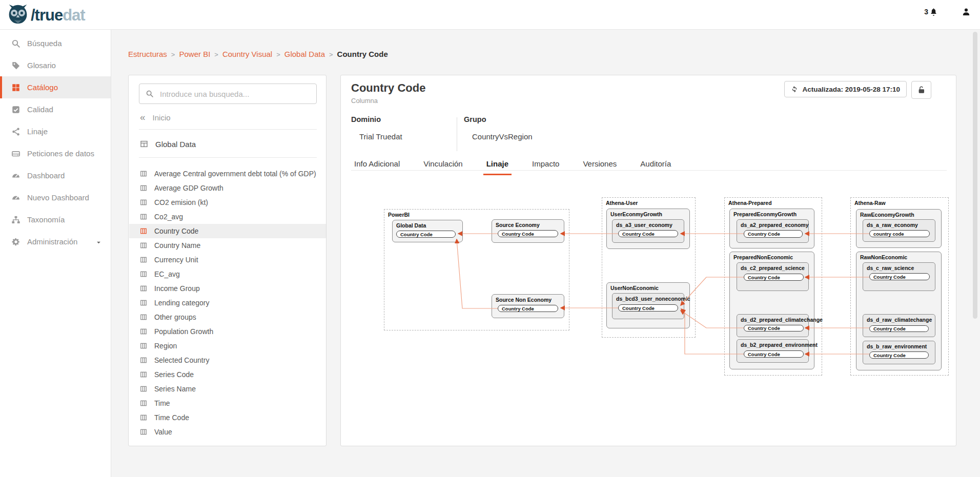 This screenshot has width=980, height=477. What do you see at coordinates (55, 175) in the screenshot?
I see `sidebar-item-dashboard: Dashboard` at bounding box center [55, 175].